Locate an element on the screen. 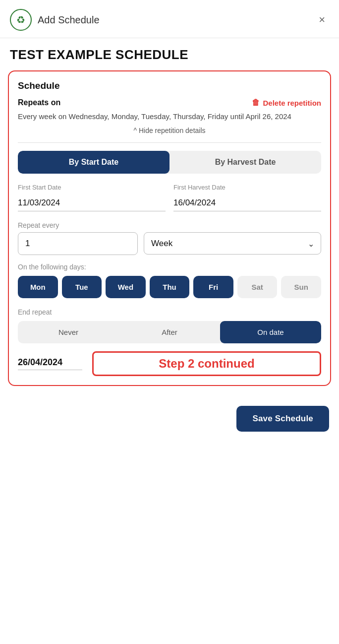  page-title: TEST EXAMPLE SCHEDULE is located at coordinates (170, 55).